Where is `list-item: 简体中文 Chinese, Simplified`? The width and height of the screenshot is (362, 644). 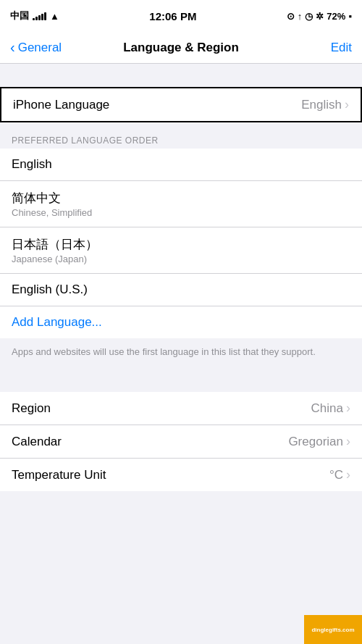 list-item: 简体中文 Chinese, Simplified is located at coordinates (181, 204).